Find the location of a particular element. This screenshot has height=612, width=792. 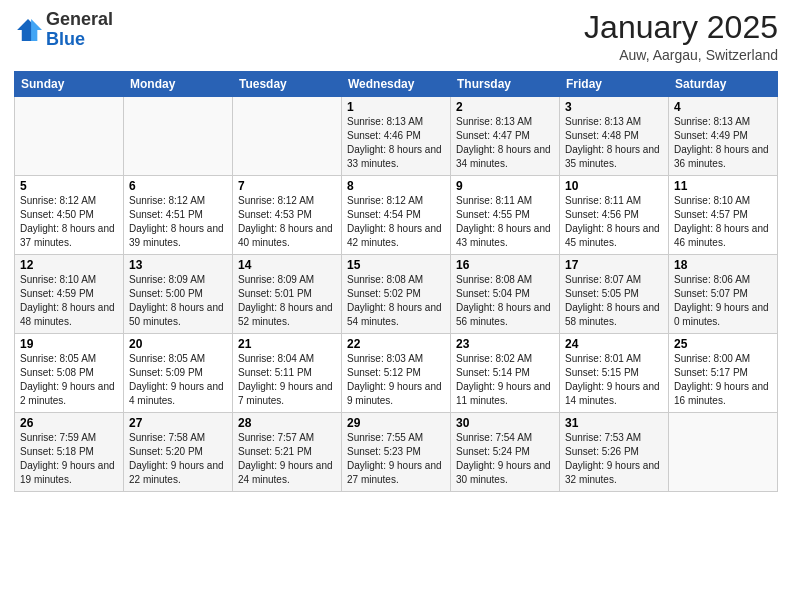

day-number-1-3: 8 is located at coordinates (396, 186).